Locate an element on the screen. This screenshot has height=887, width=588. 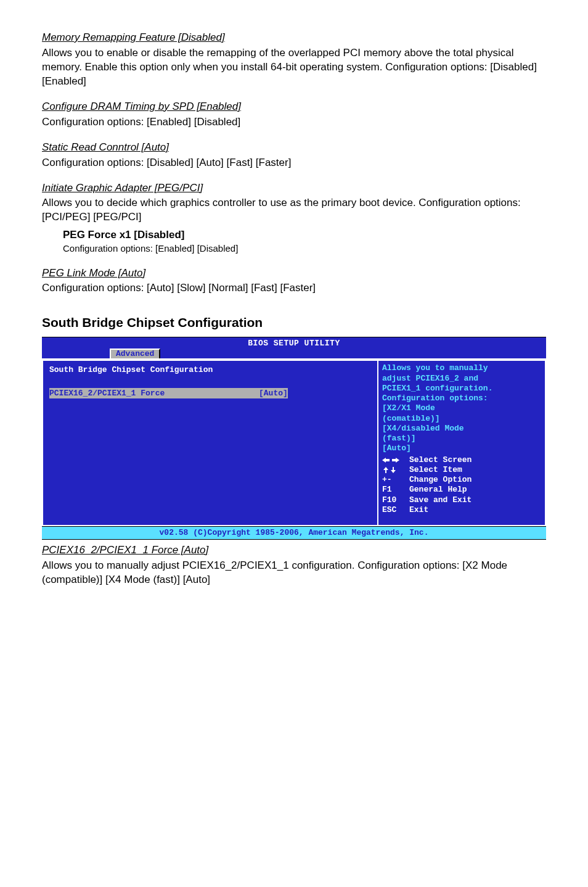
nav-label: General Help is located at coordinates (438, 490).